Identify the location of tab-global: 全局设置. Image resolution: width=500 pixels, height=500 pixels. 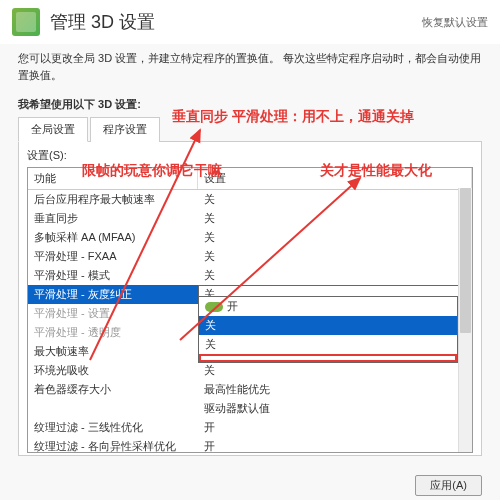
(53, 130).